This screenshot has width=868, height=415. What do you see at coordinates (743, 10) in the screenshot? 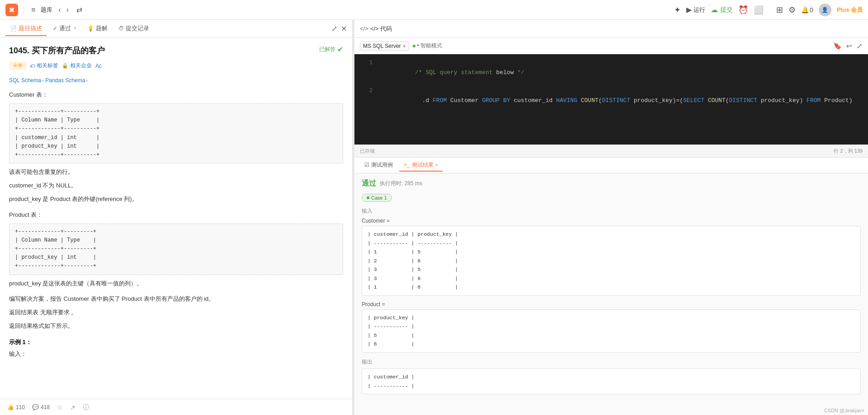
I see `alarm-icon: ⏰` at bounding box center [743, 10].